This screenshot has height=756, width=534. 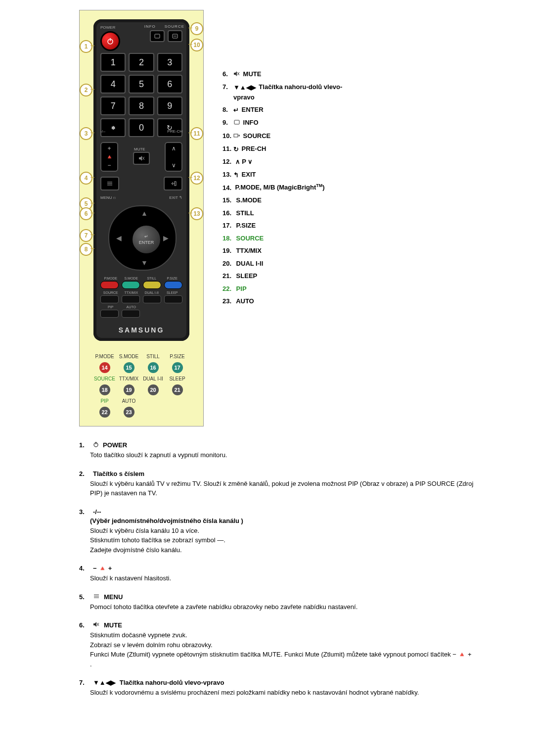 What do you see at coordinates (86, 134) in the screenshot?
I see `callout-3: 3` at bounding box center [86, 134].